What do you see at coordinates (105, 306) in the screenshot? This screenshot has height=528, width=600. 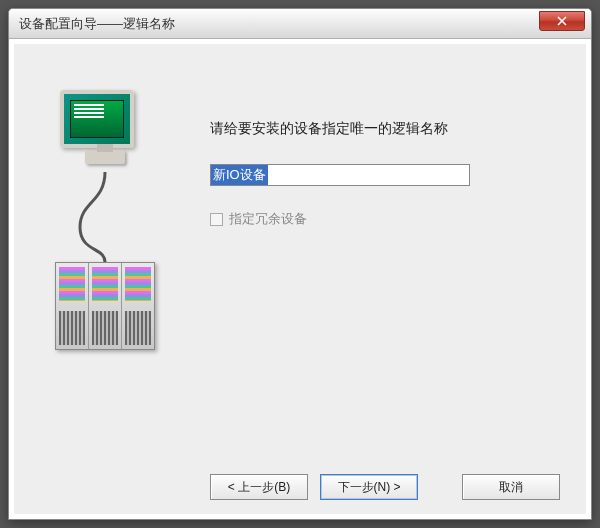 I see `server-rack-icon` at bounding box center [105, 306].